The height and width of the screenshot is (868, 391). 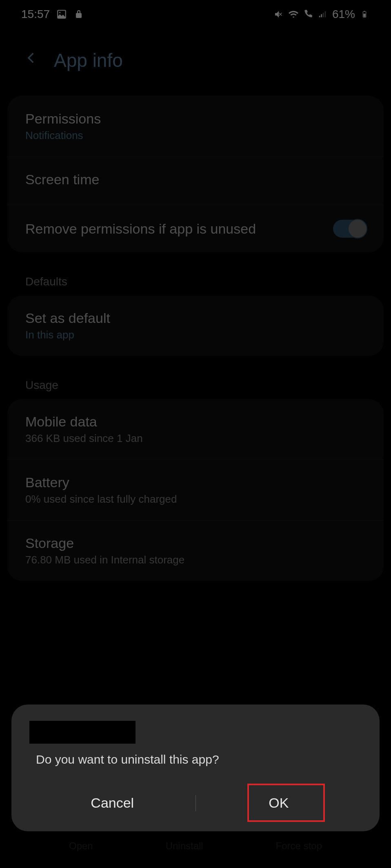 I want to click on page-title: App info, so click(x=88, y=60).